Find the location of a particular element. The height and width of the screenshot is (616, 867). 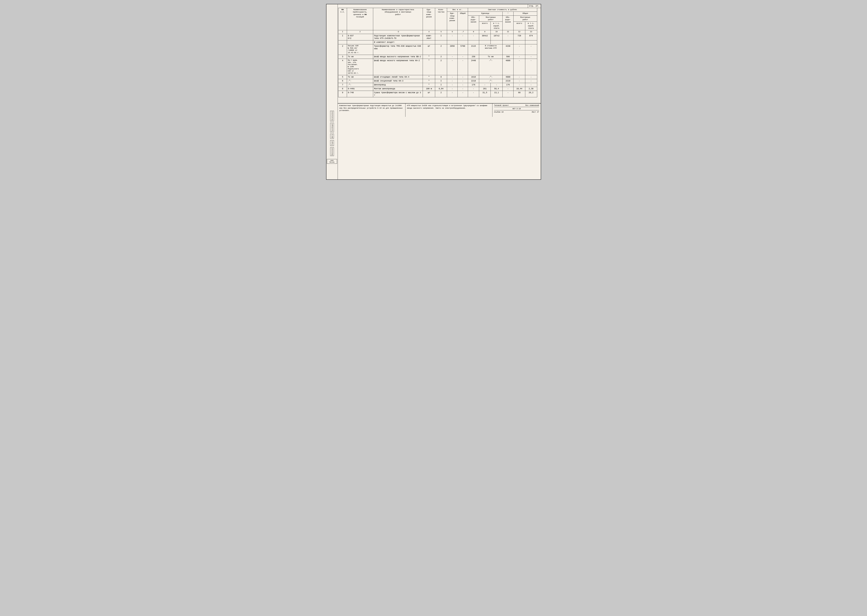

table-row: 5 То же Шкаф отходящих линий типа КН-4 "… is located at coordinates (437, 77).